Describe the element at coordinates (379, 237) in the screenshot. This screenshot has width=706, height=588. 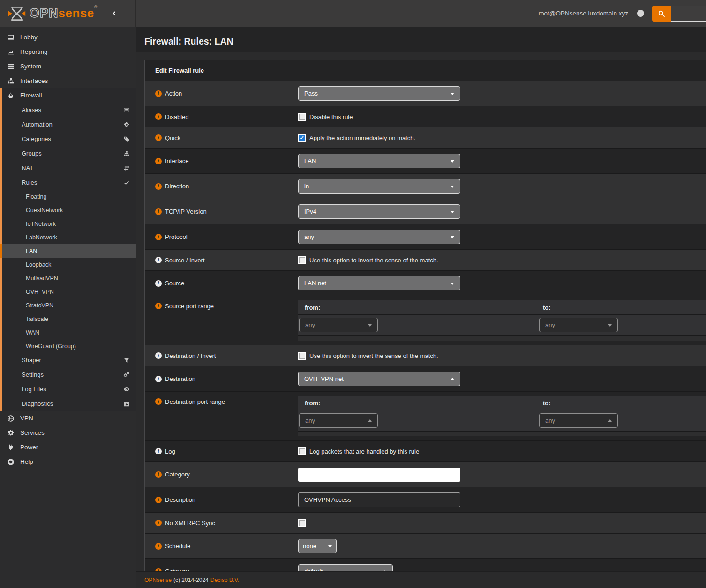
I see `protocol-select: any` at that location.